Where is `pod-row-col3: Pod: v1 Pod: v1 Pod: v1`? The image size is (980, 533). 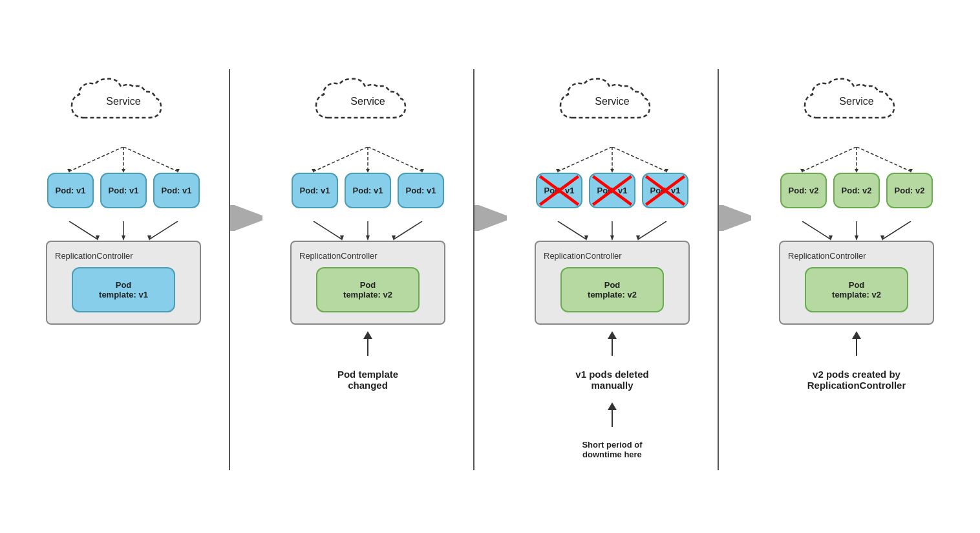 pod-row-col3: Pod: v1 Pod: v1 Pod: v1 is located at coordinates (612, 190).